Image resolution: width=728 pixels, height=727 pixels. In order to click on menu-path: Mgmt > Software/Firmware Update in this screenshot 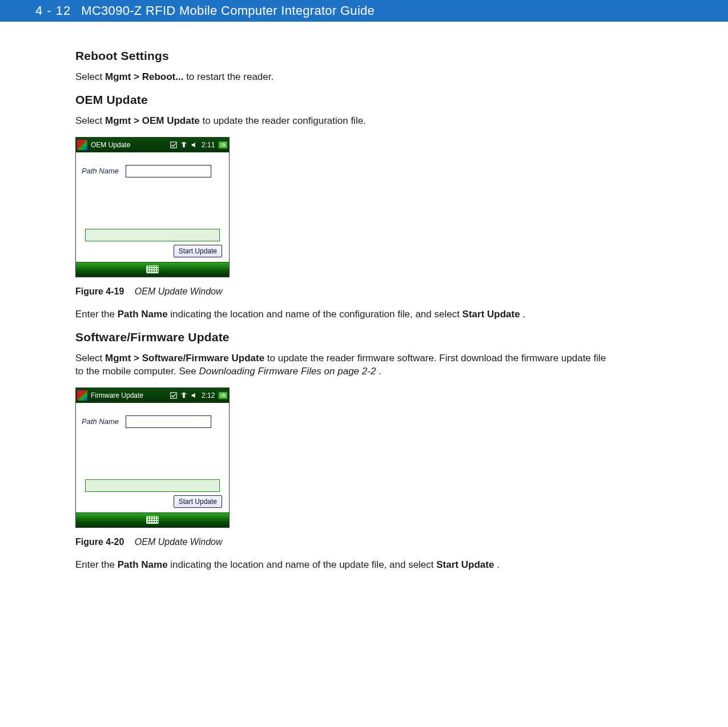, I will do `click(185, 358)`.